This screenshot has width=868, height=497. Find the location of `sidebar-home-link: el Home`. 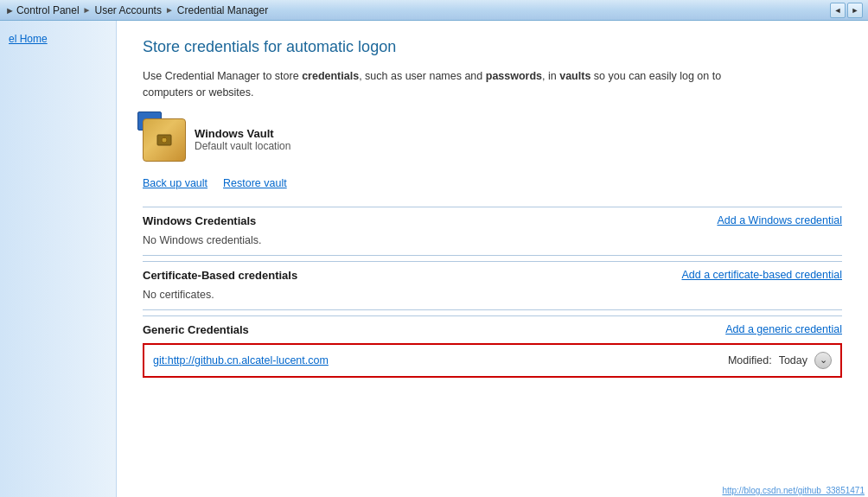

sidebar-home-link: el Home is located at coordinates (58, 39).